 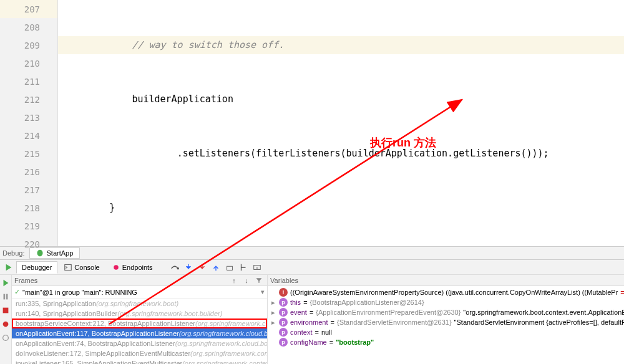 What do you see at coordinates (446, 292) in the screenshot?
I see `var-row: ! ((OriginAwareSystemEnvironmentProperty…` at bounding box center [446, 292].